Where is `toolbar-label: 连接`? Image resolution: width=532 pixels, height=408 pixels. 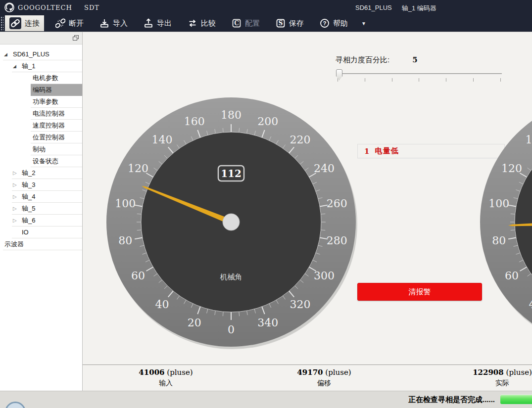 toolbar-label: 连接 is located at coordinates (32, 24).